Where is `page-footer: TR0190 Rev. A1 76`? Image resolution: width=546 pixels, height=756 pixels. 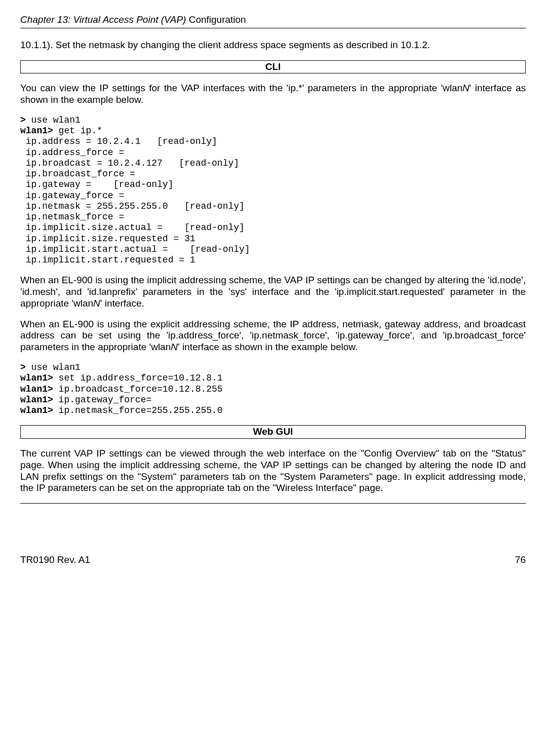
page-footer: TR0190 Rev. A1 76 is located at coordinates (273, 560).